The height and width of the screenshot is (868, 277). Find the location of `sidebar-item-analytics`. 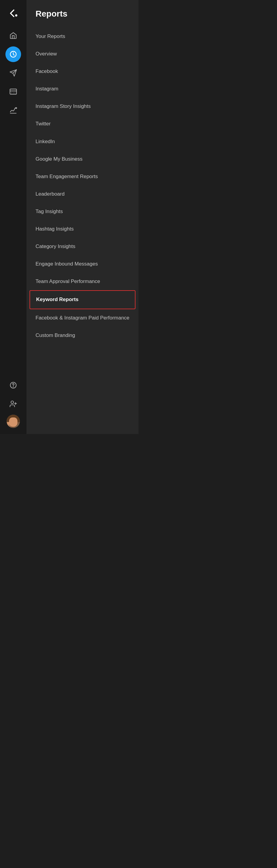

sidebar-item-analytics is located at coordinates (13, 111).